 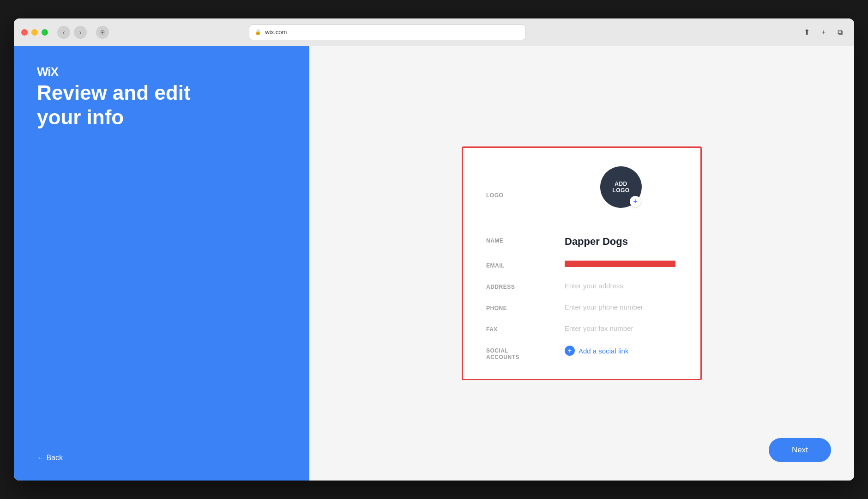 What do you see at coordinates (276, 32) in the screenshot?
I see `url-text: wix.com` at bounding box center [276, 32].